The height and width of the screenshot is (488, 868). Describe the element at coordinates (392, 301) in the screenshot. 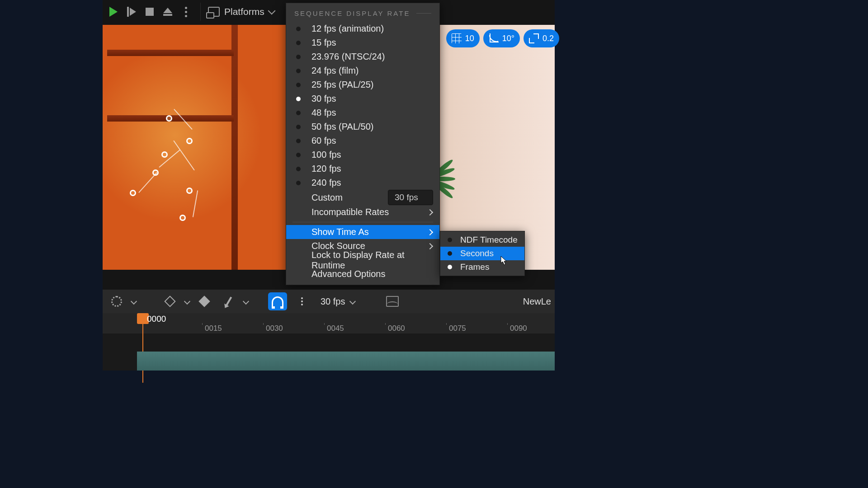

I see `curve-editor-button` at that location.